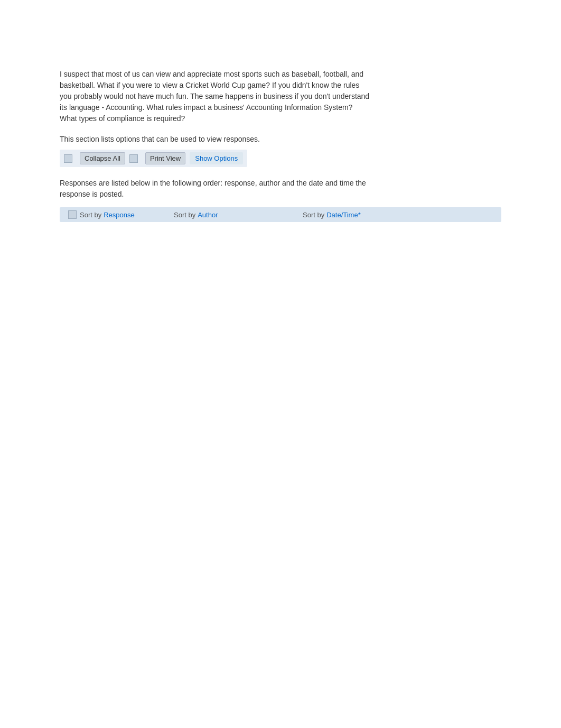 The height and width of the screenshot is (728, 561). What do you see at coordinates (165, 159) in the screenshot?
I see `print-view-button: Print View` at bounding box center [165, 159].